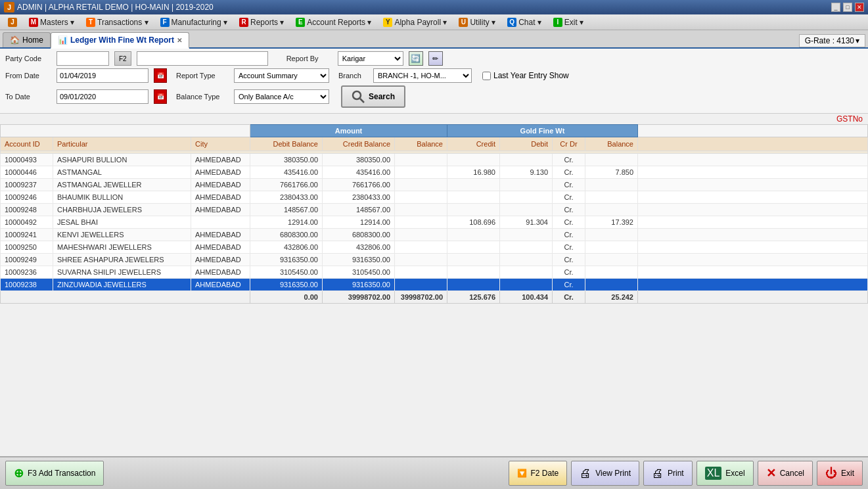 The width and height of the screenshot is (868, 489). What do you see at coordinates (117, 22) in the screenshot?
I see `menu-transactions: T Transactions ▾` at bounding box center [117, 22].